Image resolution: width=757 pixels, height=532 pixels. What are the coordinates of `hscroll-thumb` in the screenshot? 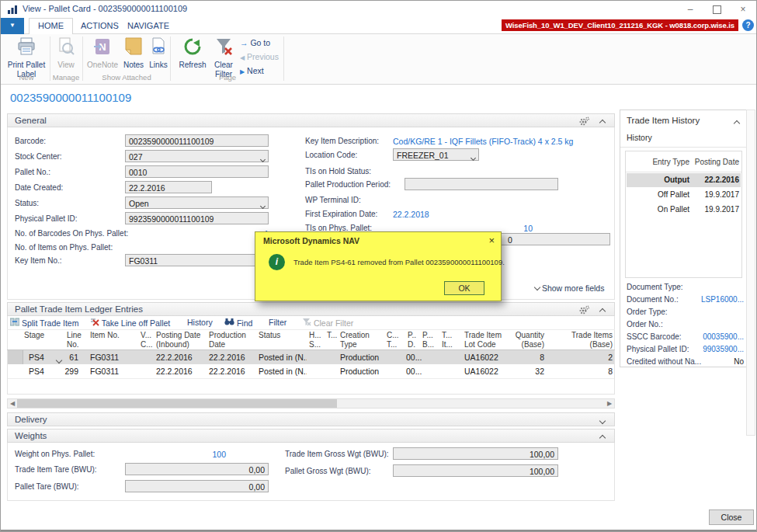 It's located at (177, 404).